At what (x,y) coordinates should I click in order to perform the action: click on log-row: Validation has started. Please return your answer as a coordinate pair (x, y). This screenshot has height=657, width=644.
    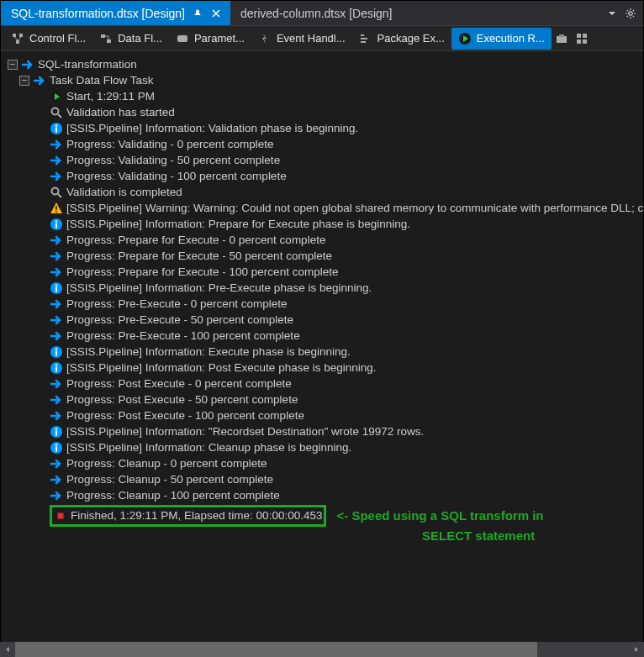
    Looking at the image, I should click on (324, 113).